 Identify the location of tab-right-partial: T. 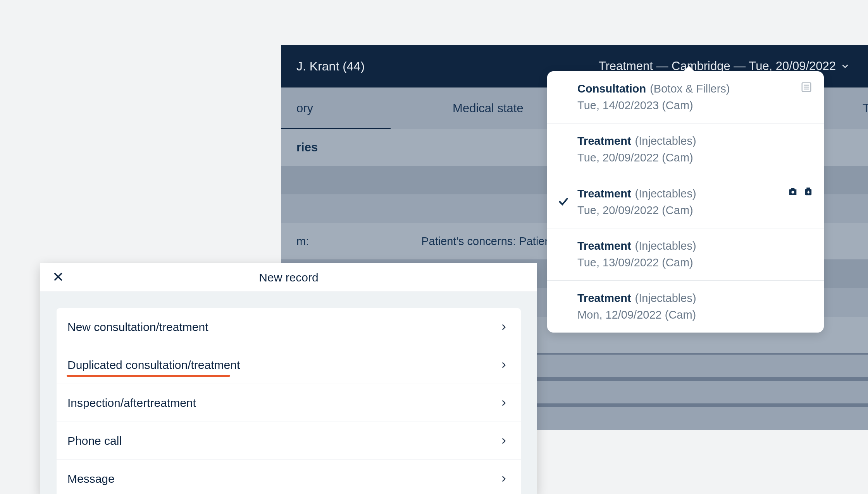
(865, 108).